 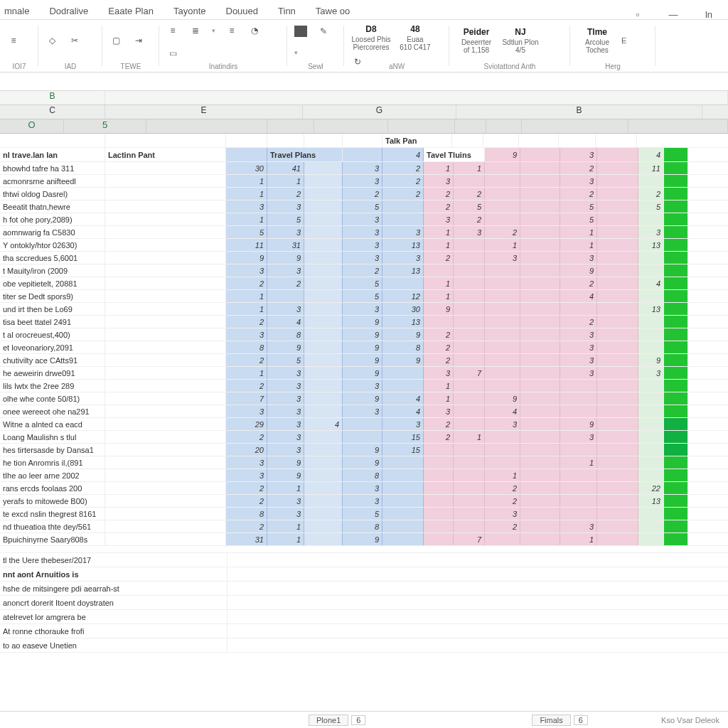 What do you see at coordinates (139, 41) in the screenshot?
I see `indent-icon: ⇥` at bounding box center [139, 41].